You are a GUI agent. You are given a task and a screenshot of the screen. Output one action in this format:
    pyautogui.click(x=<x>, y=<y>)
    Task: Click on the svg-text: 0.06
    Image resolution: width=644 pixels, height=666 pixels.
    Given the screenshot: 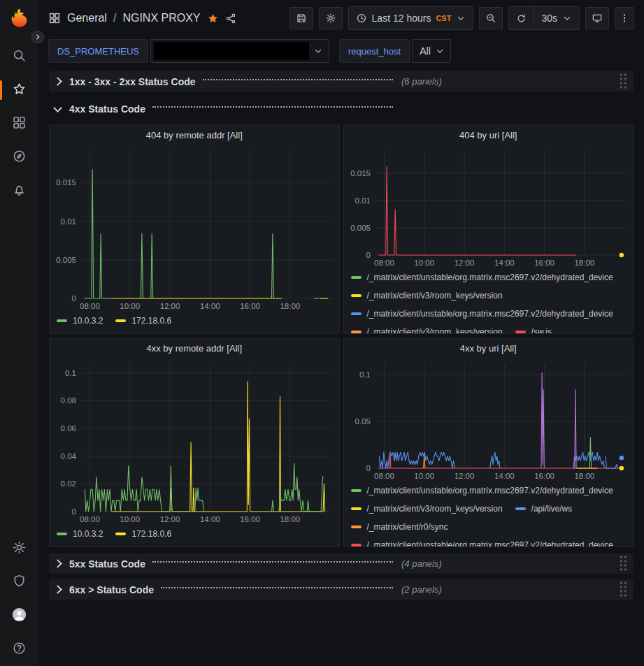 What is the action you would take?
    pyautogui.click(x=69, y=428)
    